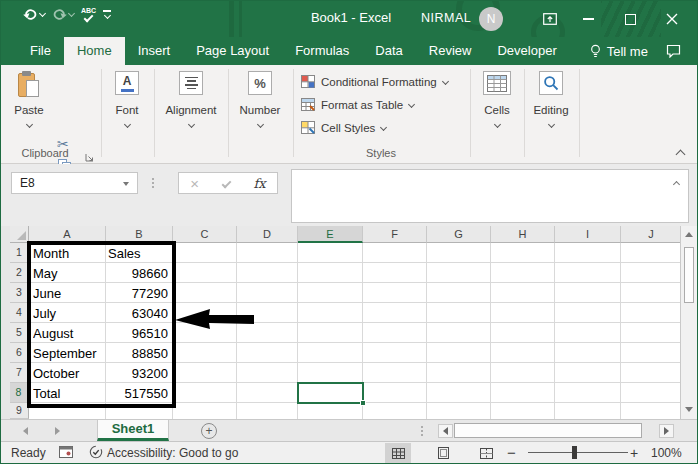 The height and width of the screenshot is (472, 700). I want to click on zoom-slider-track, so click(578, 452).